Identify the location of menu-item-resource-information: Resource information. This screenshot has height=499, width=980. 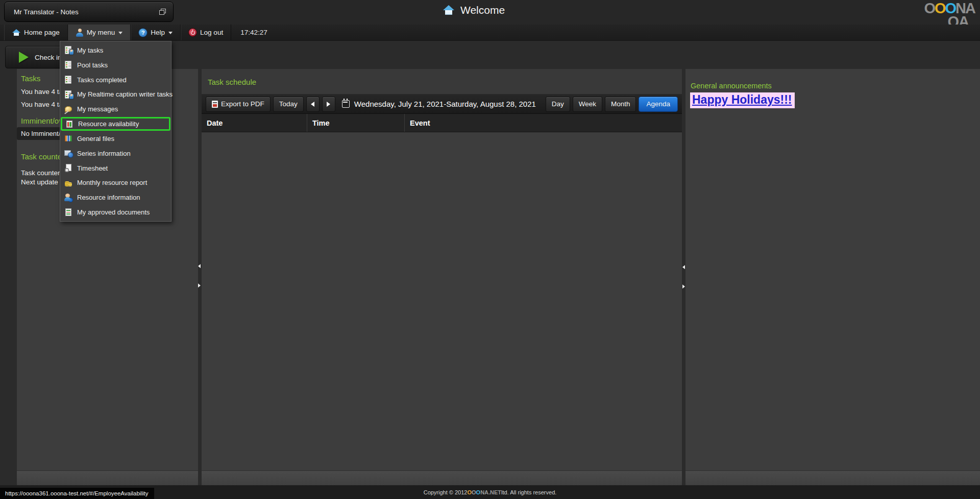
(115, 197).